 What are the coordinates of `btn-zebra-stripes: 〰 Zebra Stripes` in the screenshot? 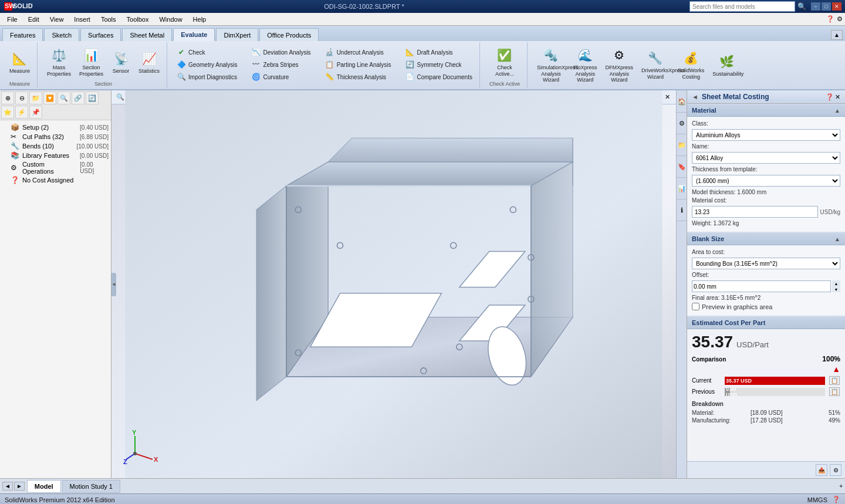 It's located at (280, 65).